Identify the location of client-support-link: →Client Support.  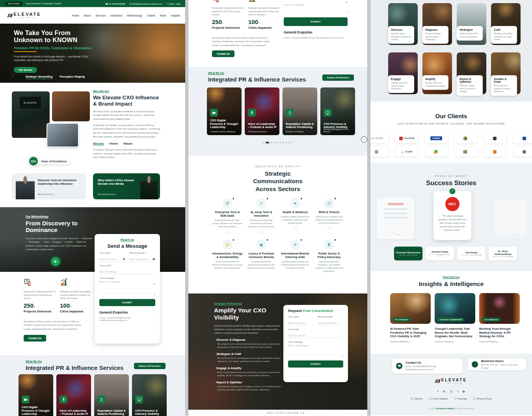
(439, 399).